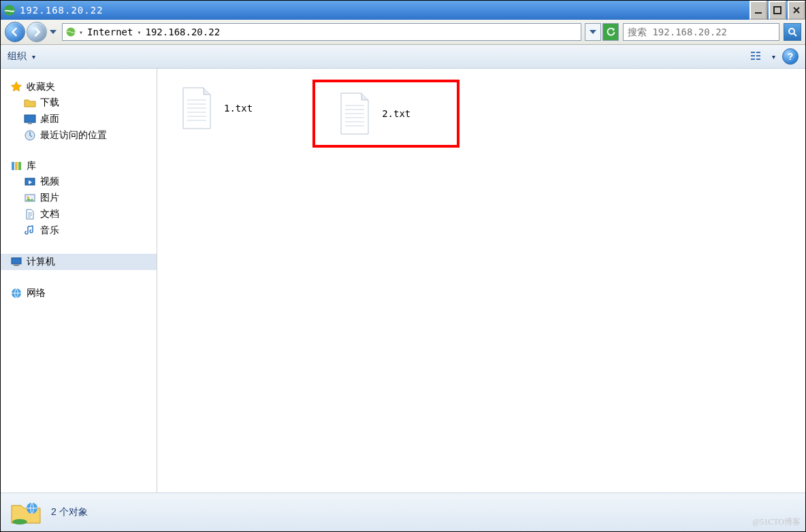 The image size is (806, 532). Describe the element at coordinates (79, 119) in the screenshot. I see `sidebar-item-desktop: 桌面` at that location.